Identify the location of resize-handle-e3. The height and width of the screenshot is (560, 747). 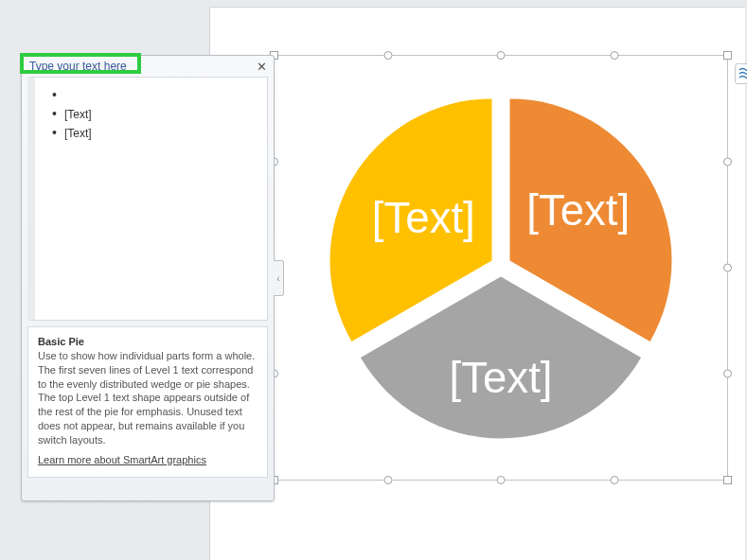
(727, 375).